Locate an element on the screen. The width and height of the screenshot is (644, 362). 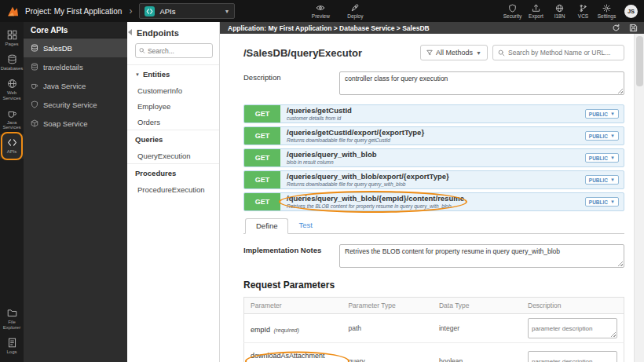
security-button: Security is located at coordinates (512, 11).